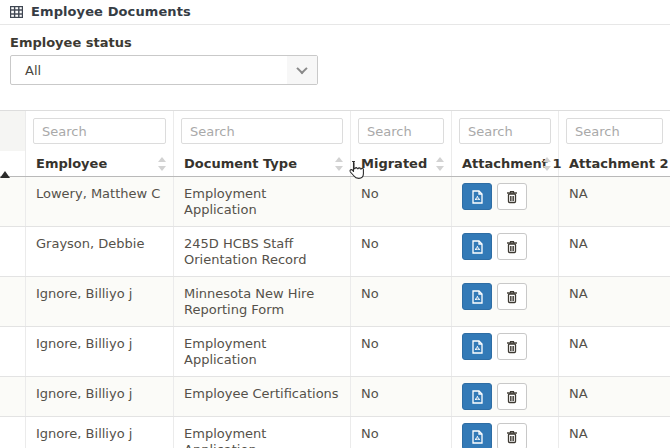  Describe the element at coordinates (335, 42) in the screenshot. I see `employee-status-label: Employee status` at that location.